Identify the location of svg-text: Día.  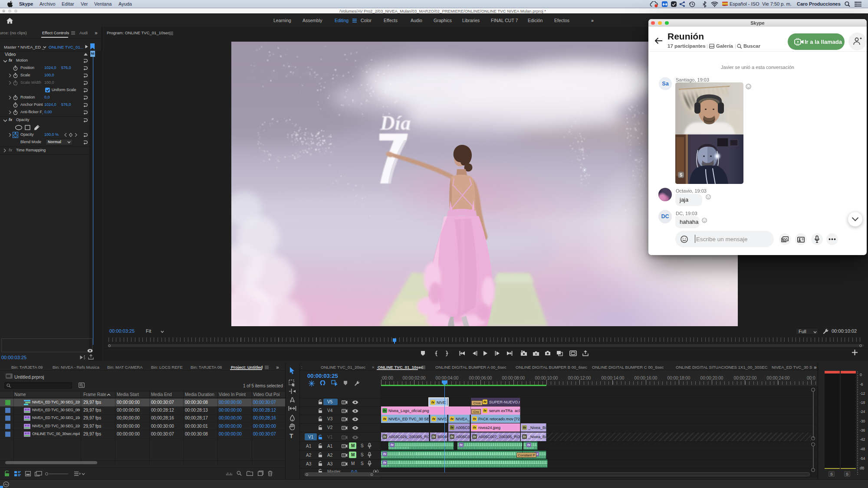
(395, 123).